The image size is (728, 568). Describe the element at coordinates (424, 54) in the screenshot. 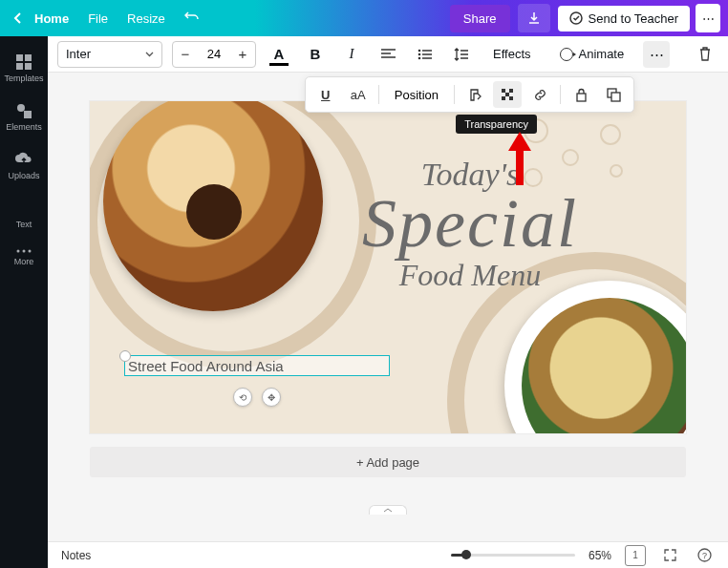

I see `list-button` at that location.